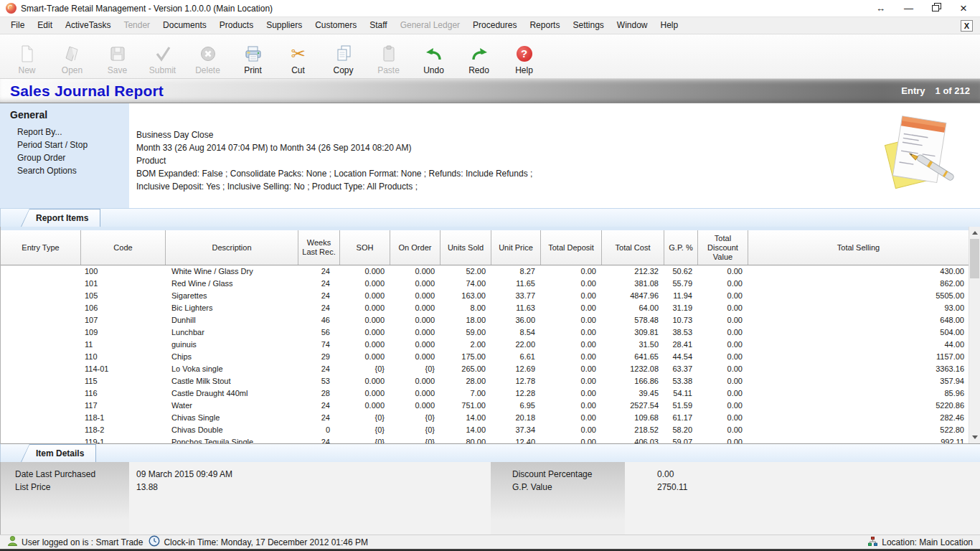 The width and height of the screenshot is (980, 551). Describe the element at coordinates (485, 271) in the screenshot. I see `table-row: 100White Wine / Glass Dry240.0000.00052.…` at that location.